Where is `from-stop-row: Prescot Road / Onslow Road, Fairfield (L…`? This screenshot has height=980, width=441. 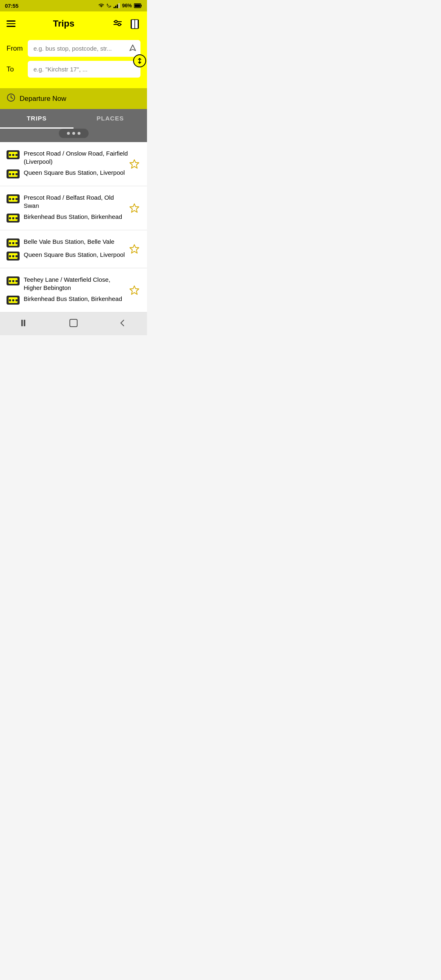 from-stop-row: Prescot Road / Onslow Road, Fairfield (L… is located at coordinates (67, 158).